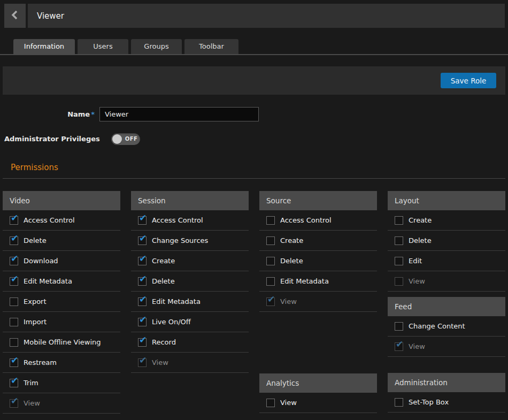 This screenshot has width=508, height=420. Describe the element at coordinates (420, 220) in the screenshot. I see `permission-label: Create` at that location.